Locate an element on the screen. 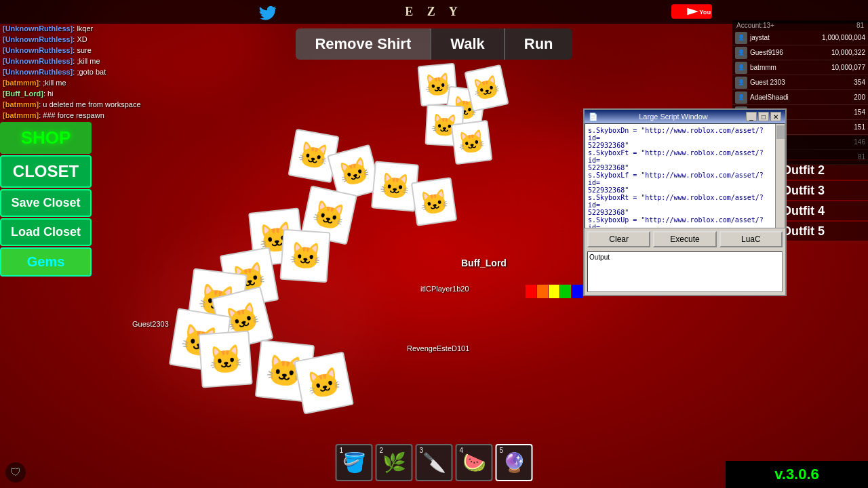  script-line: s.SkyboxFt = "http://www.roblox.com/asse… is located at coordinates (679, 160).